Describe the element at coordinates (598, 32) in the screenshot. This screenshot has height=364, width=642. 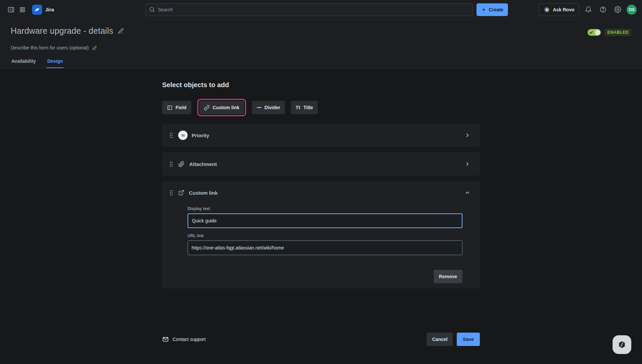
I see `toggle-knob` at that location.